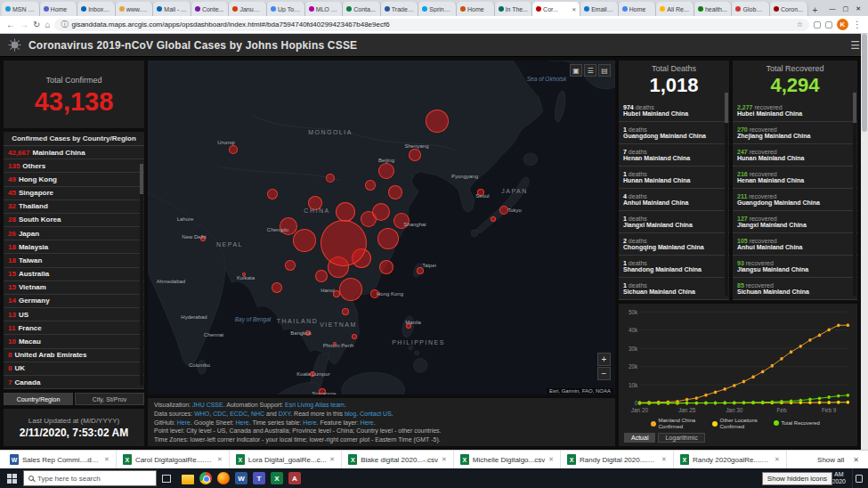 This screenshot has width=868, height=488. I want to click on download-item: XLora Digital_goalRe...c...✕, so click(286, 460).